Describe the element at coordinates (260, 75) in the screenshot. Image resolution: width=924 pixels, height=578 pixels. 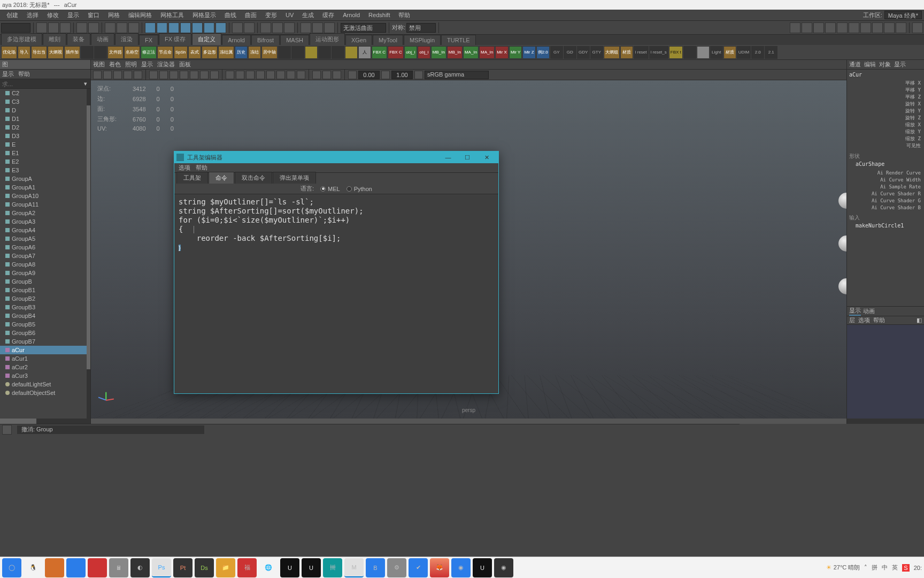
I see `vp-lights-icon` at that location.